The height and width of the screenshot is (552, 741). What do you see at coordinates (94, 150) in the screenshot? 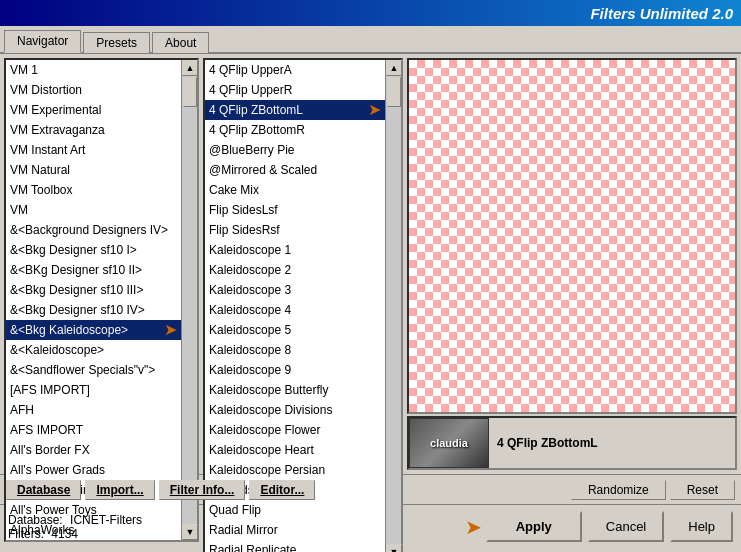
I see `category-item-vm-instant-art: VM Instant Art` at bounding box center [94, 150].